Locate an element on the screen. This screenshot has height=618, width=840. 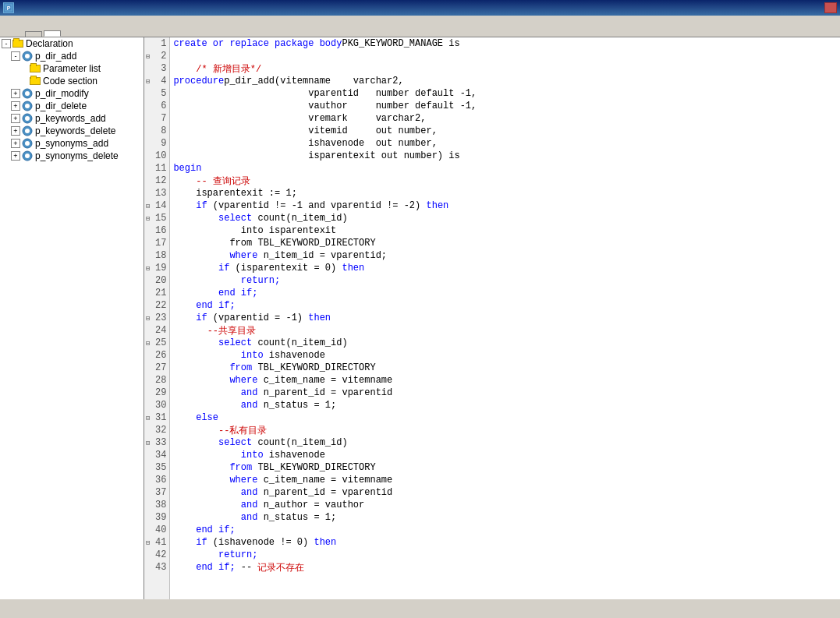
code-line-11: begin is located at coordinates (505, 168).